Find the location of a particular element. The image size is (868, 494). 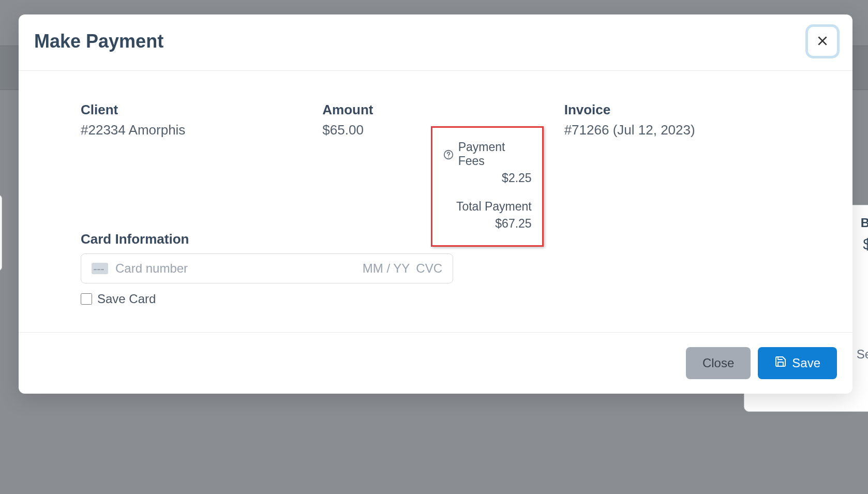

bg-text: $ is located at coordinates (865, 244).